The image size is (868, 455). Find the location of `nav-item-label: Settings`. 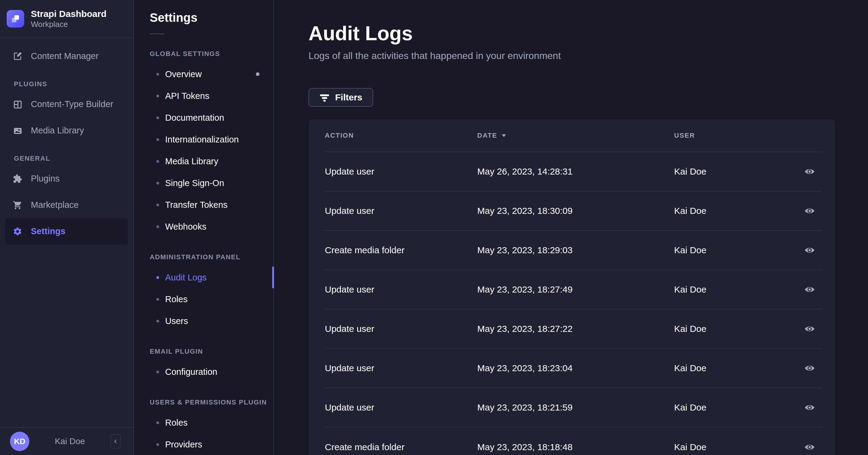

nav-item-label: Settings is located at coordinates (48, 231).